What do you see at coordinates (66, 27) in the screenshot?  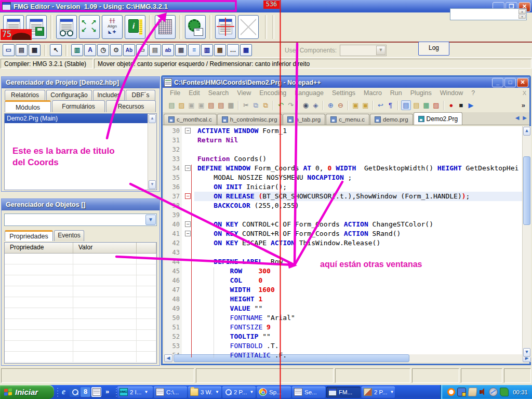 I see `run-cart-button` at bounding box center [66, 27].